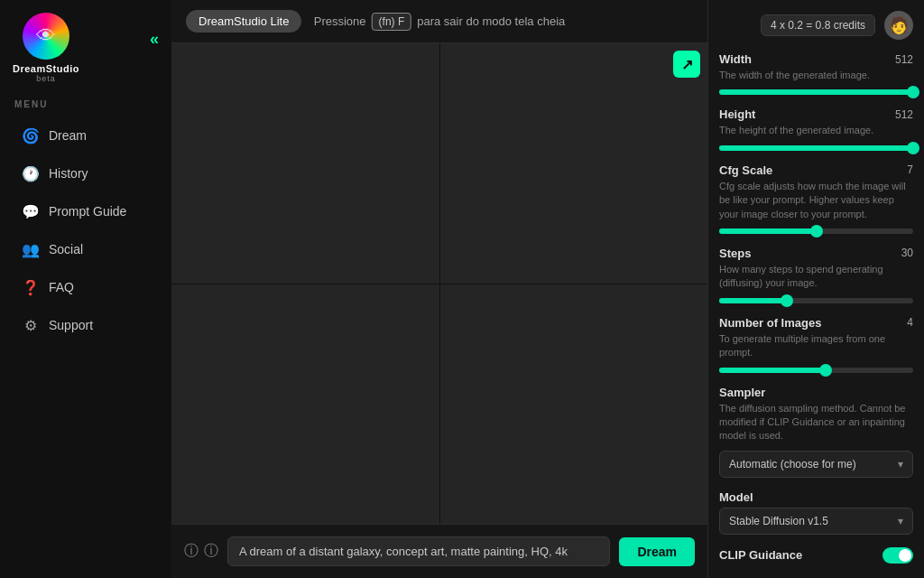 The image size is (924, 578). What do you see at coordinates (742, 392) in the screenshot?
I see `sampler-label: Sampler` at bounding box center [742, 392].